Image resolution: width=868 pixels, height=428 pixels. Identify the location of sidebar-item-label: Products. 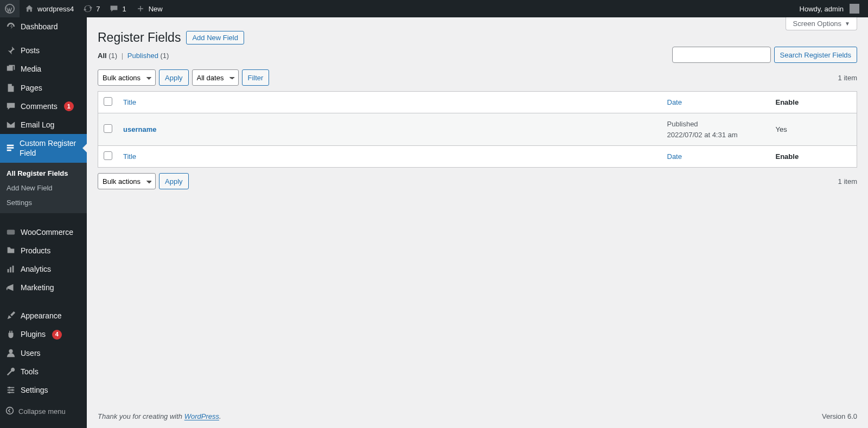
(36, 251).